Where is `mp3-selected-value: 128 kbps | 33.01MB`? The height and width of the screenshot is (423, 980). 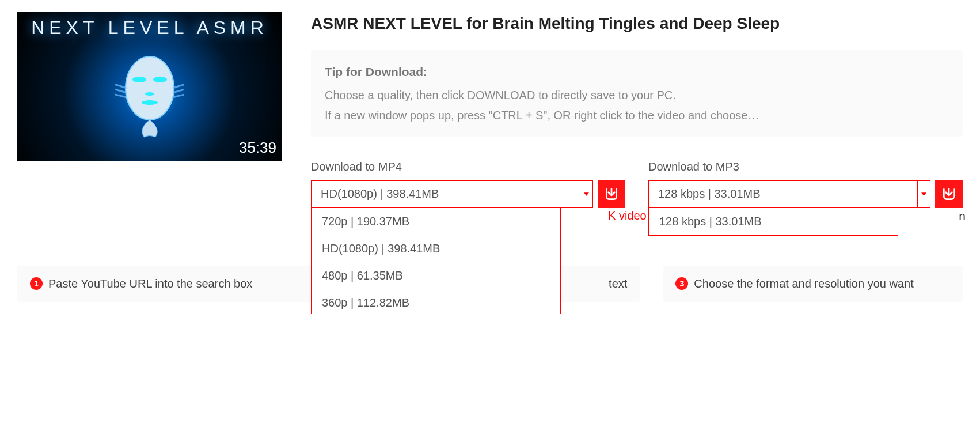 mp3-selected-value: 128 kbps | 33.01MB is located at coordinates (709, 194).